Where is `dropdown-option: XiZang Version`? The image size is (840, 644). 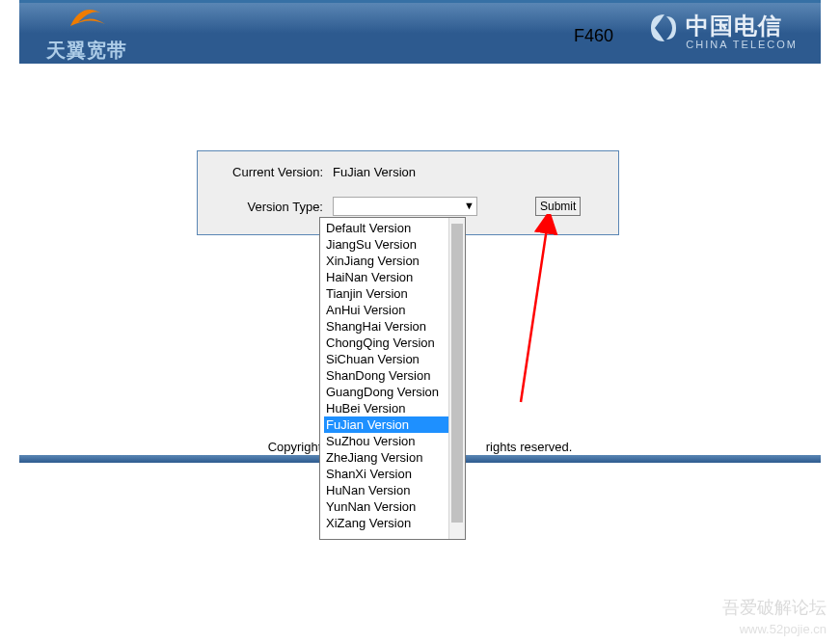 dropdown-option: XiZang Version is located at coordinates (394, 523).